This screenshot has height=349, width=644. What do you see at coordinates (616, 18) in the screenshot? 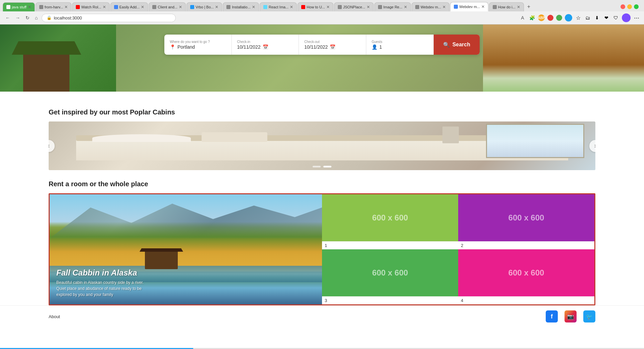
I see `security-icon: 🛡` at bounding box center [616, 18].